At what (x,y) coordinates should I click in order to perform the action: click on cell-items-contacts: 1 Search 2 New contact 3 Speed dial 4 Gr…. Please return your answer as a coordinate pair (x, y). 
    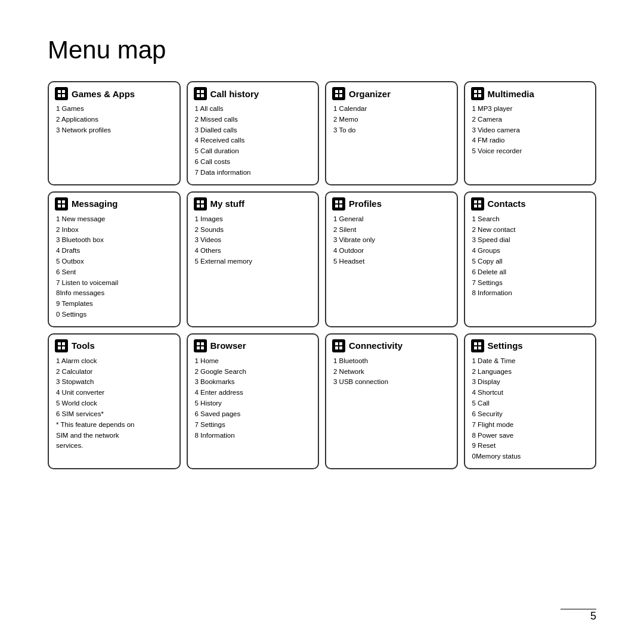
    Looking at the image, I should click on (531, 256).